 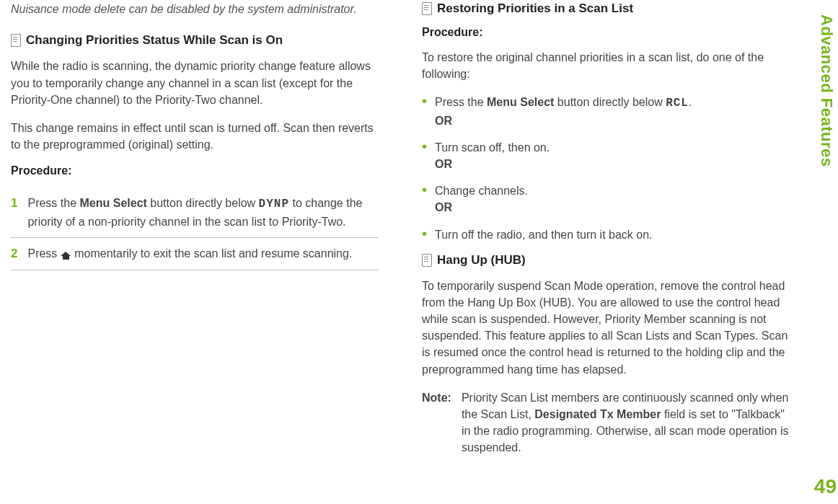 I want to click on step-text: Press the Menu Select button directly be…, so click(x=203, y=212).